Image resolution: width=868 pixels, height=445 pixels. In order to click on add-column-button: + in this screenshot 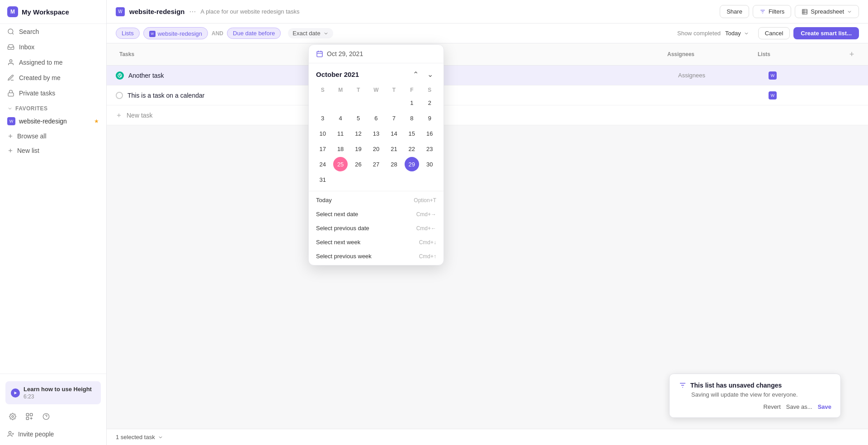, I will do `click(852, 54)`.